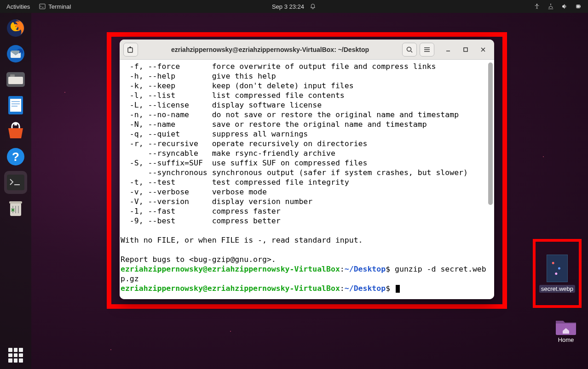  I want to click on help-line: -N, --name save or restore the original …, so click(274, 124).